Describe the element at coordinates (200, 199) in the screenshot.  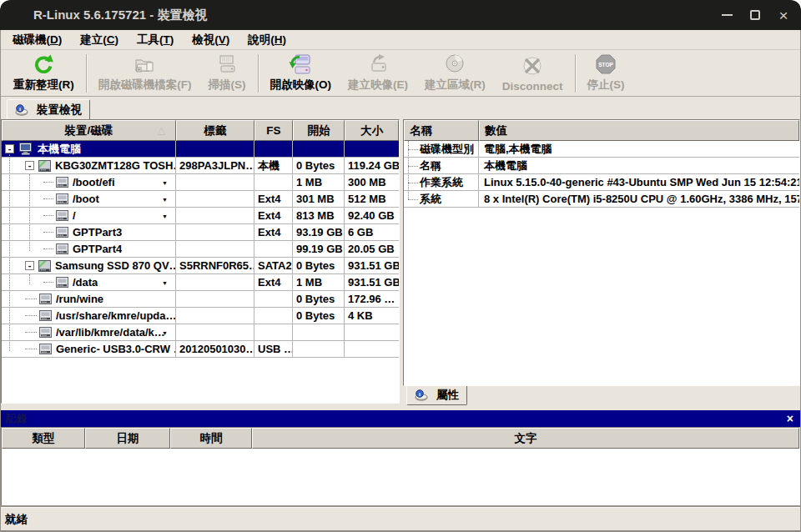
I see `table-row: /boot▼Ext4301 MB512 MB` at that location.